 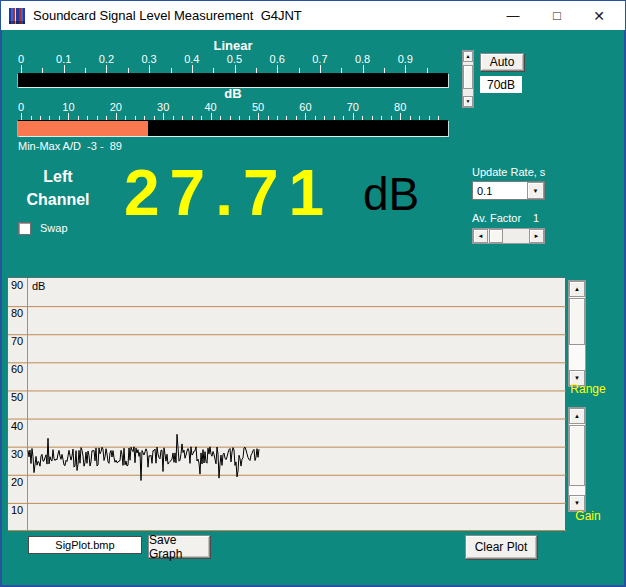 What do you see at coordinates (501, 547) in the screenshot?
I see `clear-plot-button: Clear Plot` at bounding box center [501, 547].